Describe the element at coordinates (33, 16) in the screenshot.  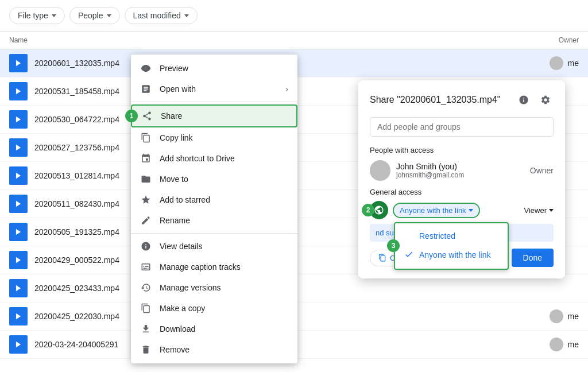
I see `file-type-label: File type` at that location.